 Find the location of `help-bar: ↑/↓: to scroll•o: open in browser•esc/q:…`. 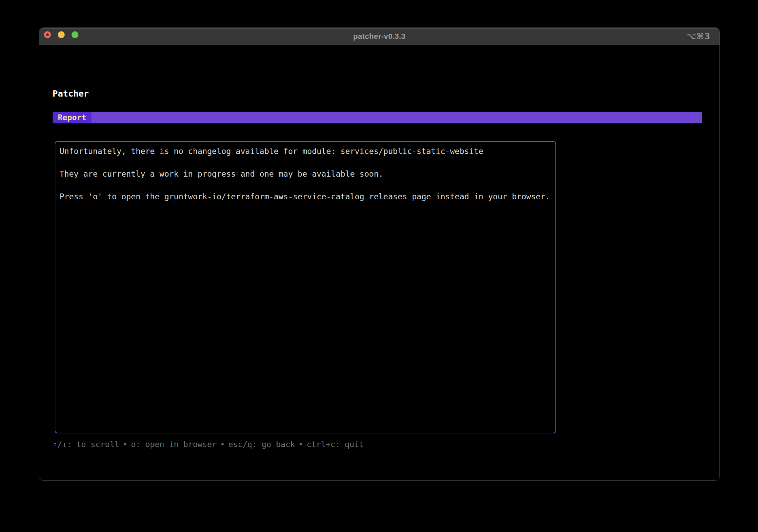

help-bar: ↑/↓: to scroll•o: open in browser•esc/q:… is located at coordinates (208, 445).